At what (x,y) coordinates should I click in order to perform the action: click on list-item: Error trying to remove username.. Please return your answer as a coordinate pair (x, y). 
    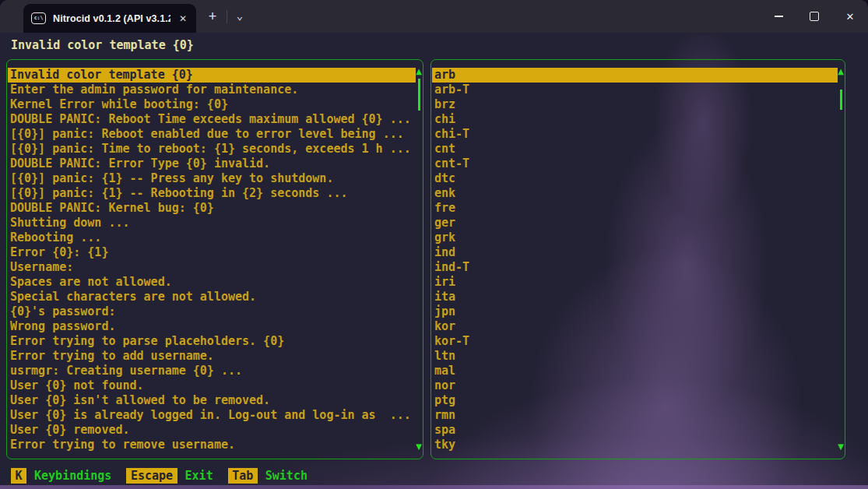
    Looking at the image, I should click on (212, 445).